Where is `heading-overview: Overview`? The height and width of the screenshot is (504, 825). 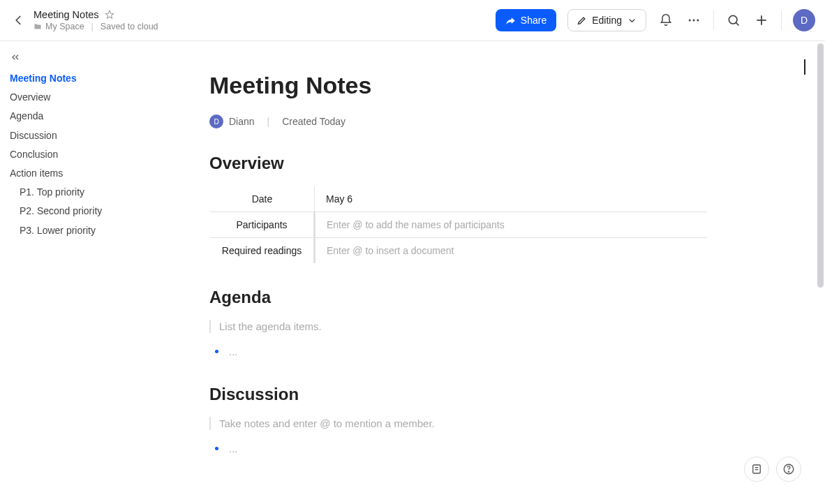
heading-overview: Overview is located at coordinates (459, 163).